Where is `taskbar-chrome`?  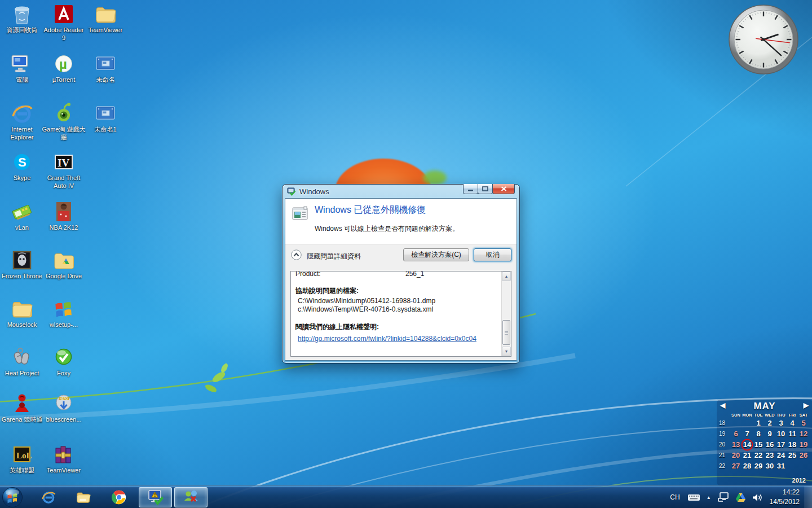
taskbar-chrome is located at coordinates (119, 497).